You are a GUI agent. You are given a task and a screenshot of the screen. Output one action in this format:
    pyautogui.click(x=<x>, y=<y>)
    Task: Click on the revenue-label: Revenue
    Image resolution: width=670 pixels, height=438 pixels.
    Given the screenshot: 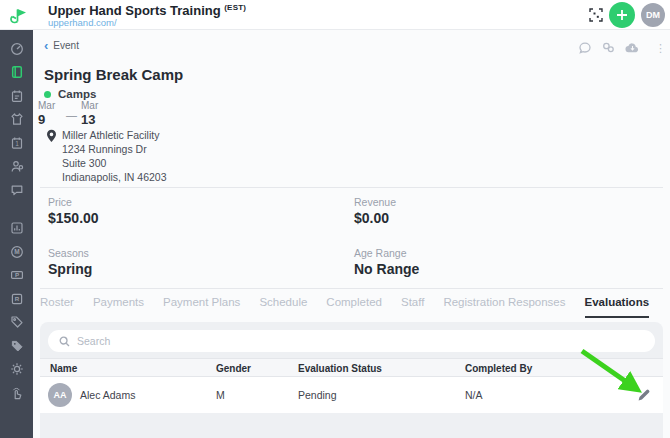 What is the action you would take?
    pyautogui.click(x=375, y=202)
    